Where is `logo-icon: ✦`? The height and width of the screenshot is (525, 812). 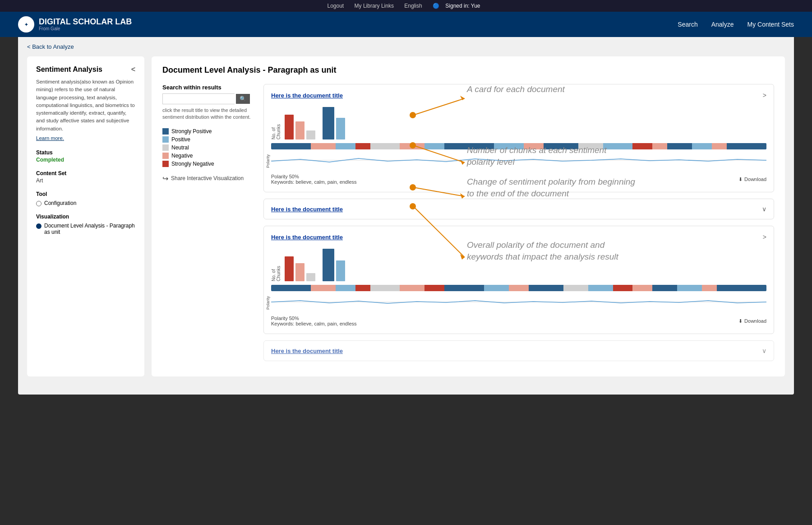
logo-icon: ✦ is located at coordinates (26, 24).